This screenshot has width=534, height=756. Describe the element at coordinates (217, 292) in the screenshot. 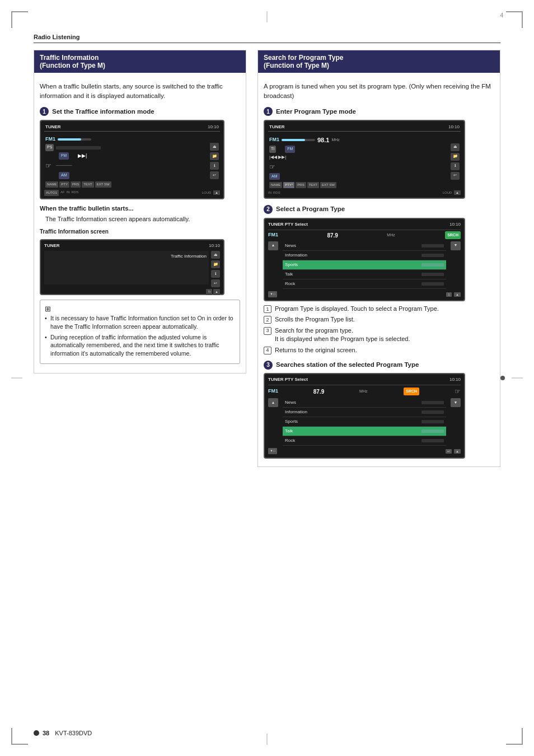

I see `traffic-arrow-btn: ▲` at that location.